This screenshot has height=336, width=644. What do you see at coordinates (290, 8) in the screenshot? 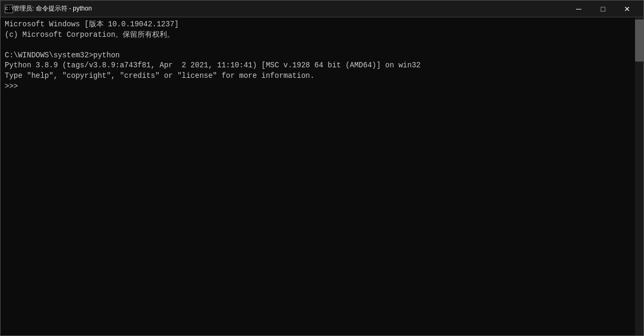
I see `title-bar-text: 管理员: 命令提示符 - python` at bounding box center [290, 8].